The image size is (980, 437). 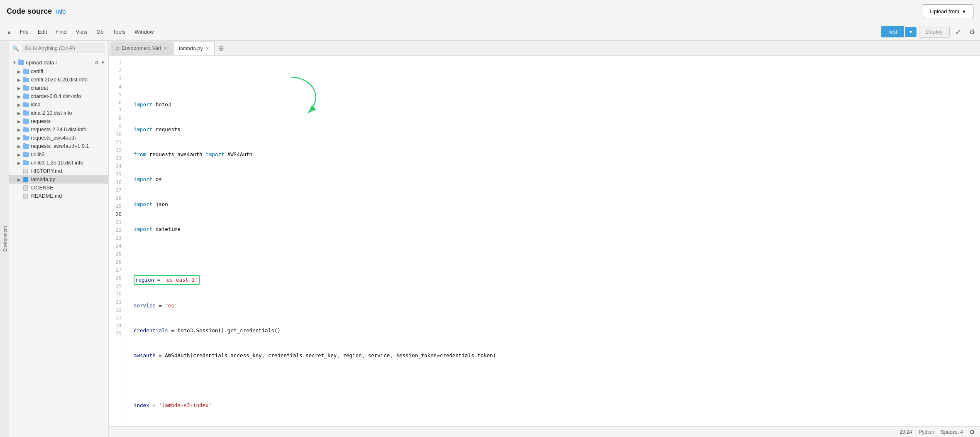 I want to click on menu-find: Find, so click(x=61, y=32).